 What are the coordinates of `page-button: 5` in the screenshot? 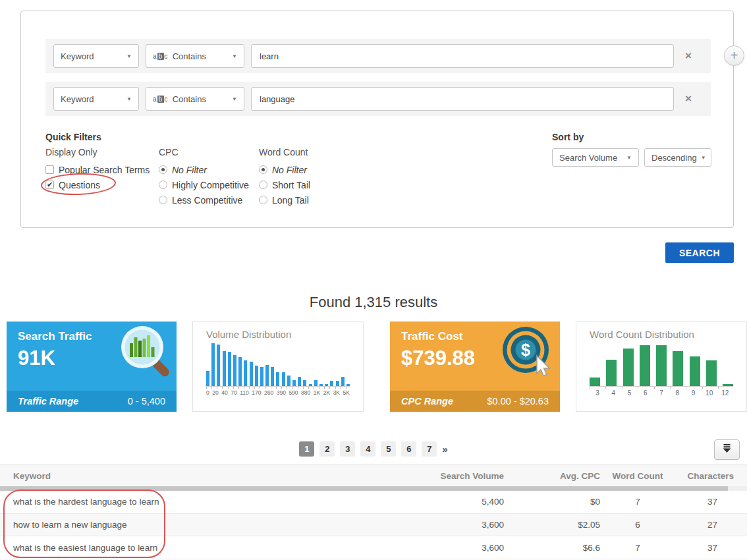 It's located at (389, 449).